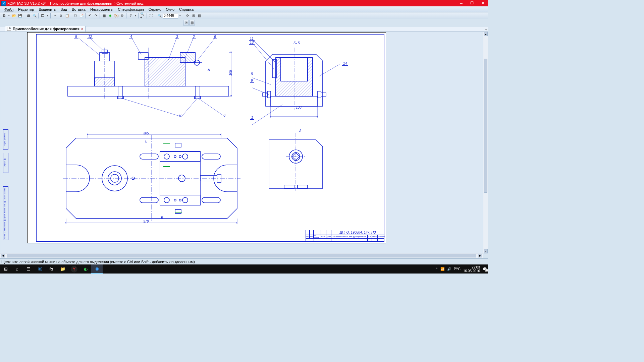 The image size is (644, 362). Describe the element at coordinates (40, 269) in the screenshot. I see `edge-icon: ⓔ` at that location.